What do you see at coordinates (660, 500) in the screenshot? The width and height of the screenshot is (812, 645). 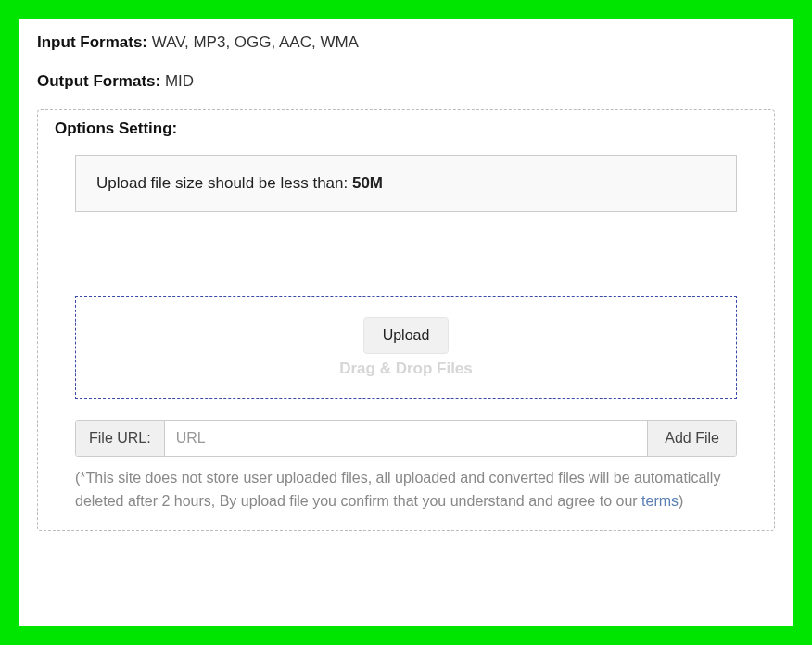 I see `terms-link: terms` at bounding box center [660, 500].